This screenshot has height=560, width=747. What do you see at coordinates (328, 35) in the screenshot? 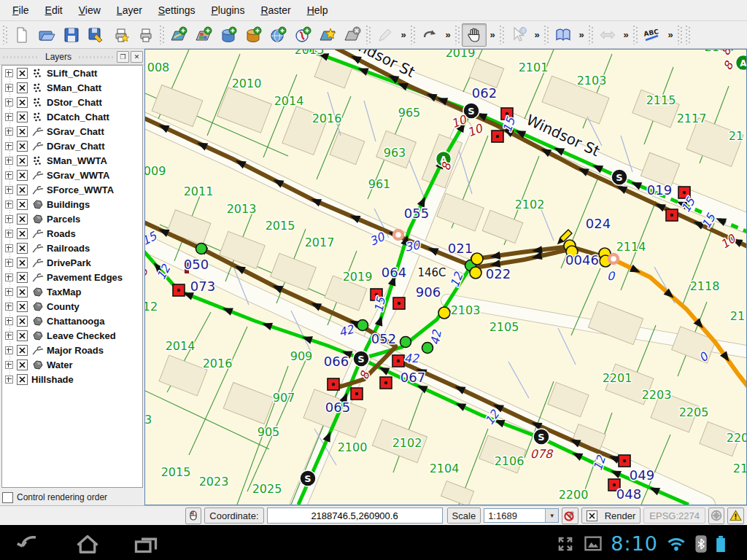
I see `new-shapefile-layer-button` at bounding box center [328, 35].